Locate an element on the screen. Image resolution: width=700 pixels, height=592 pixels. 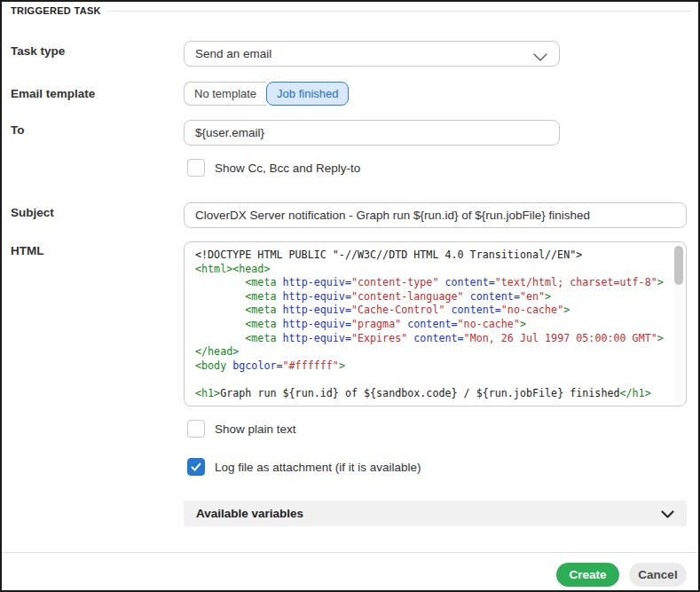
email-template-option-no-template: No template is located at coordinates (225, 94).